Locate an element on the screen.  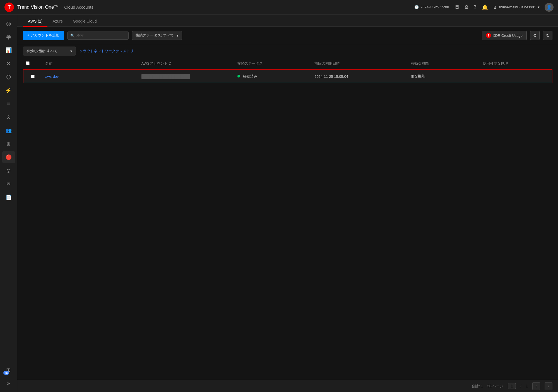
col-header-aws-id: AWSアカウントID is located at coordinates (187, 64).